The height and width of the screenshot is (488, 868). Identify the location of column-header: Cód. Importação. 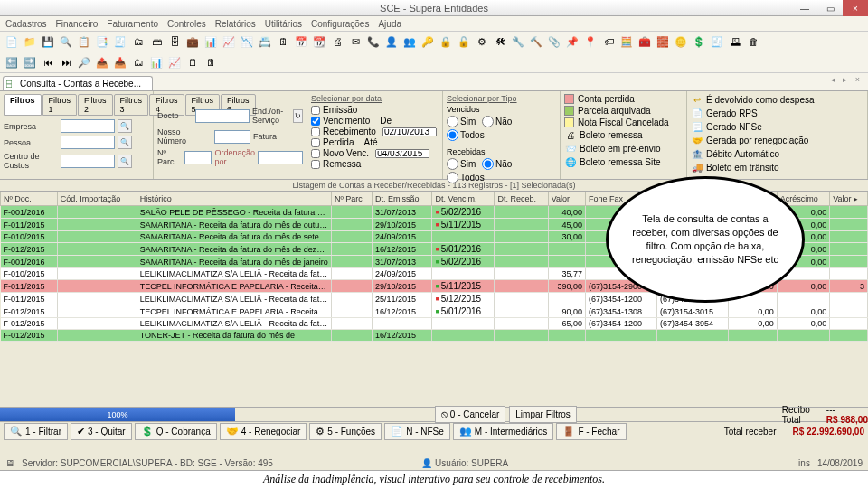
(97, 199).